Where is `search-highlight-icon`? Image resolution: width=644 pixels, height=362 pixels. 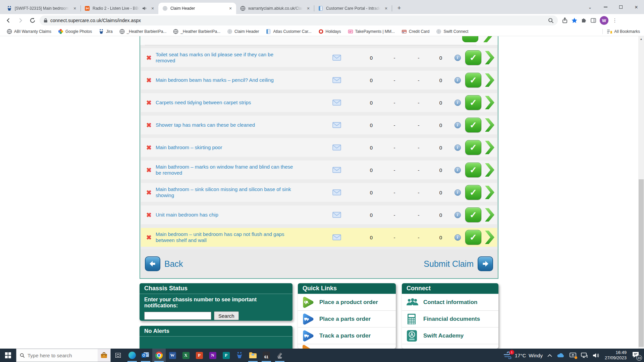
search-highlight-icon is located at coordinates (104, 355).